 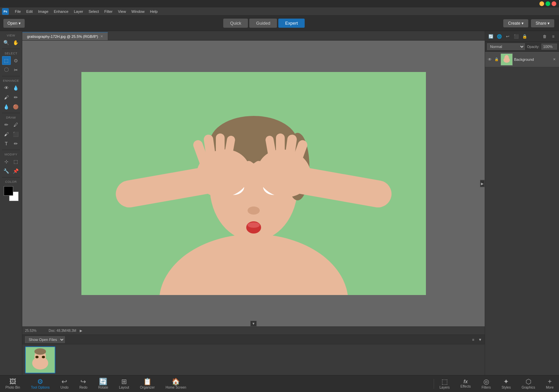 I want to click on marquee-tool: ⬚, so click(x=6, y=60).